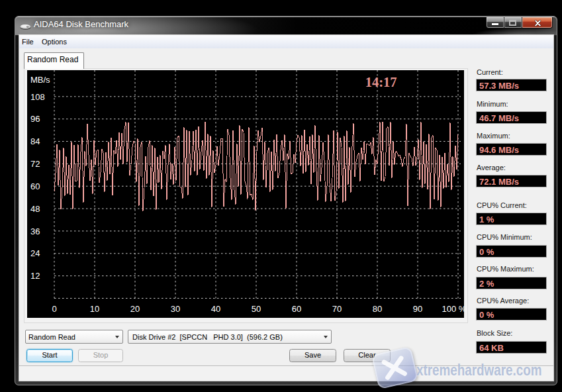 The image size is (562, 392). I want to click on svg-text: 12, so click(35, 275).